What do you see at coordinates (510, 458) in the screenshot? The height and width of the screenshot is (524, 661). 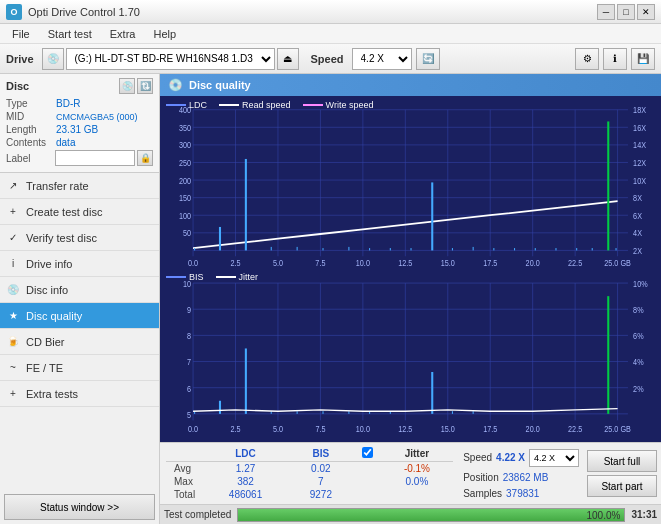 I see `speed-current-val: 4.22 X` at bounding box center [510, 458].